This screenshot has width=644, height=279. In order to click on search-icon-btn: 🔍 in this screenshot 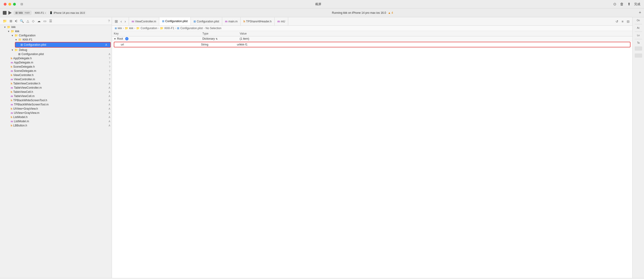, I will do `click(22, 21)`.